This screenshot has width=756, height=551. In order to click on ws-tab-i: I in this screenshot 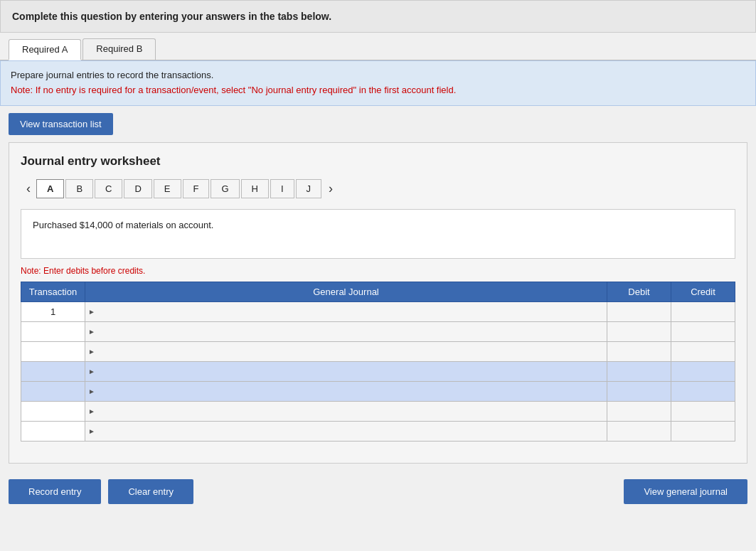, I will do `click(282, 189)`.